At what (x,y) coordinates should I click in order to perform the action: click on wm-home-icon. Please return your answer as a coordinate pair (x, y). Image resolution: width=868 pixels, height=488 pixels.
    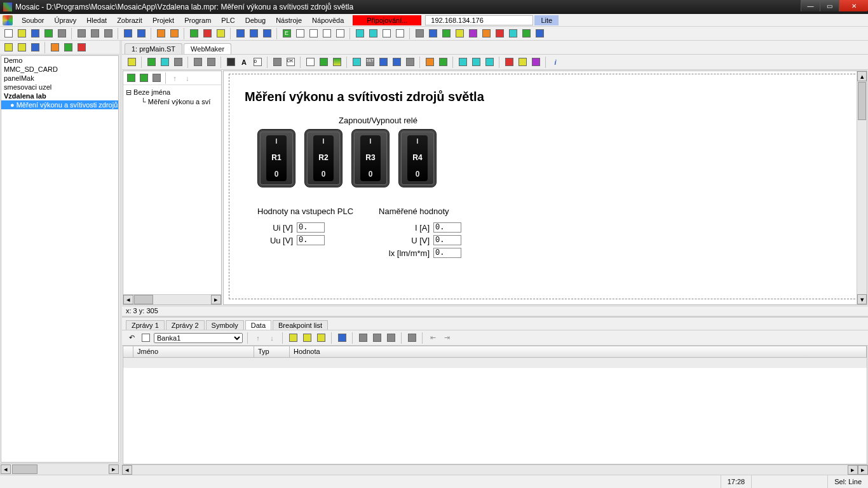
    Looking at the image, I should click on (430, 62).